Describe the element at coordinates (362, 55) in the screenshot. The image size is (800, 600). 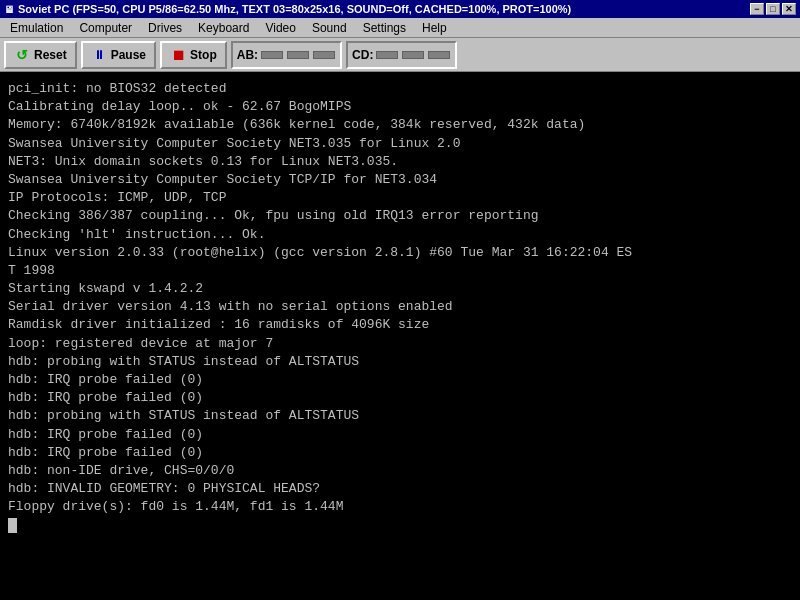
I see `cd-label: CD:` at that location.